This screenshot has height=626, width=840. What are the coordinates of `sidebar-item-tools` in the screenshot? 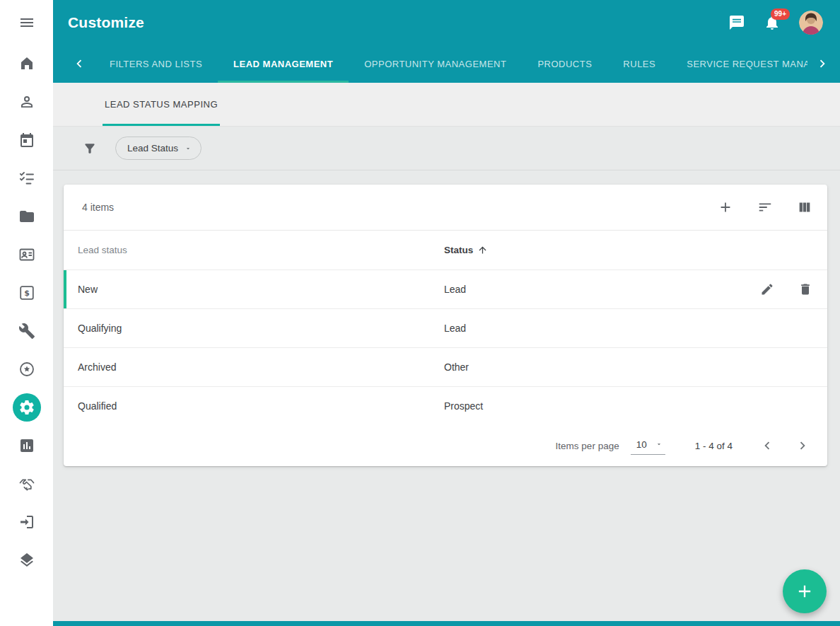 It's located at (27, 331).